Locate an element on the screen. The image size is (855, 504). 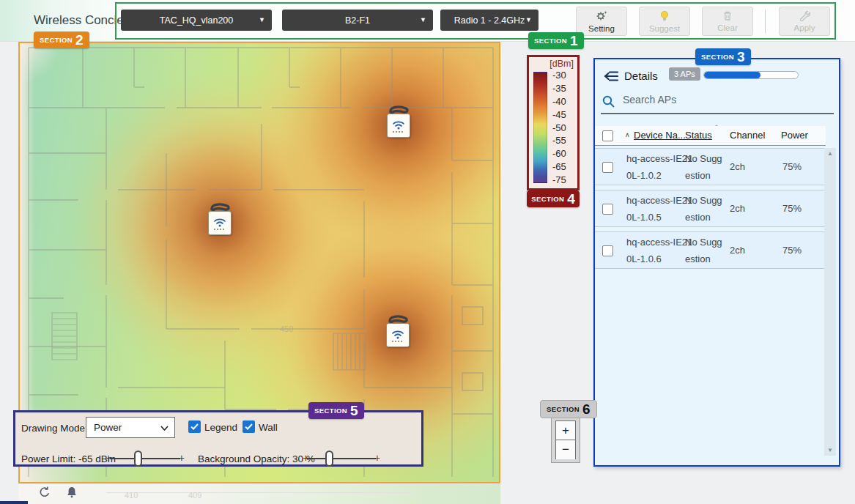
legend-tick: -40 is located at coordinates (560, 101).